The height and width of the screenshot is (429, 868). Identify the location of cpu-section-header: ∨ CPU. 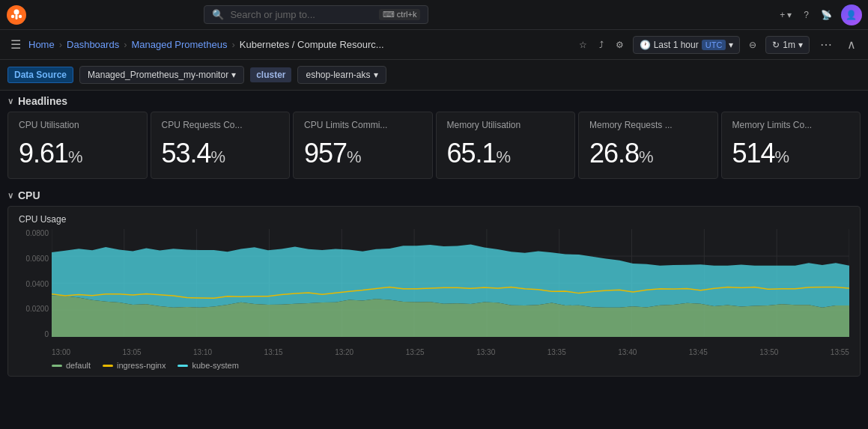
(434, 195).